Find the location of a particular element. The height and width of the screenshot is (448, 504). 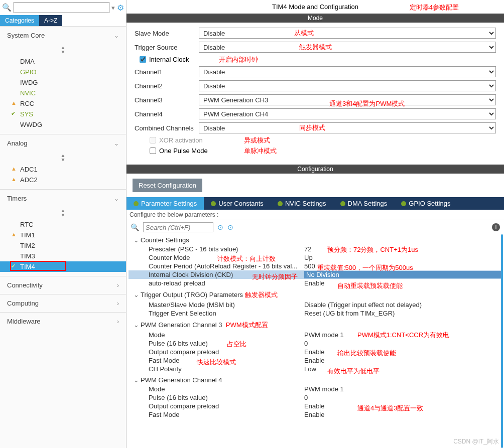

config-header: Configuration is located at coordinates (315, 169).